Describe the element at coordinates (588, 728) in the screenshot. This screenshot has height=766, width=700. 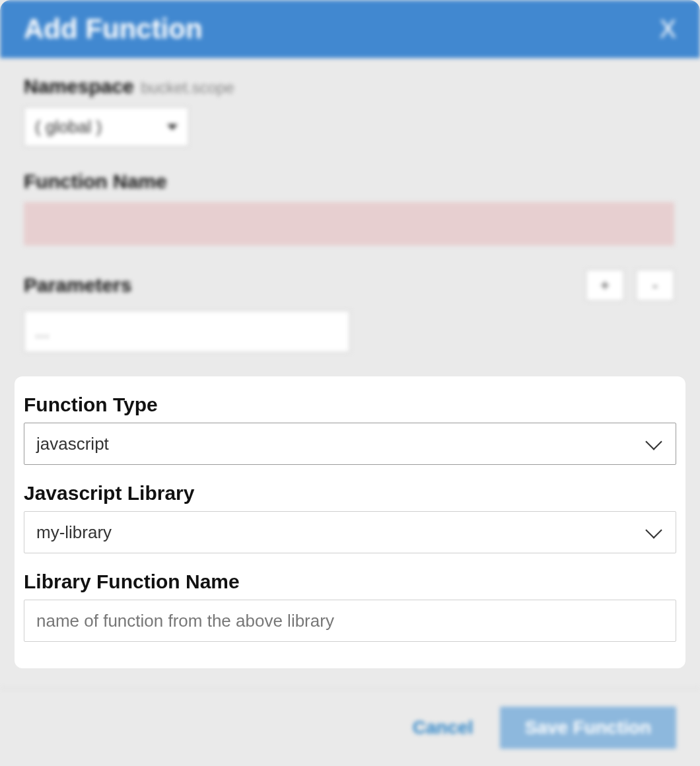
I see `save-function-button: Save Function` at that location.